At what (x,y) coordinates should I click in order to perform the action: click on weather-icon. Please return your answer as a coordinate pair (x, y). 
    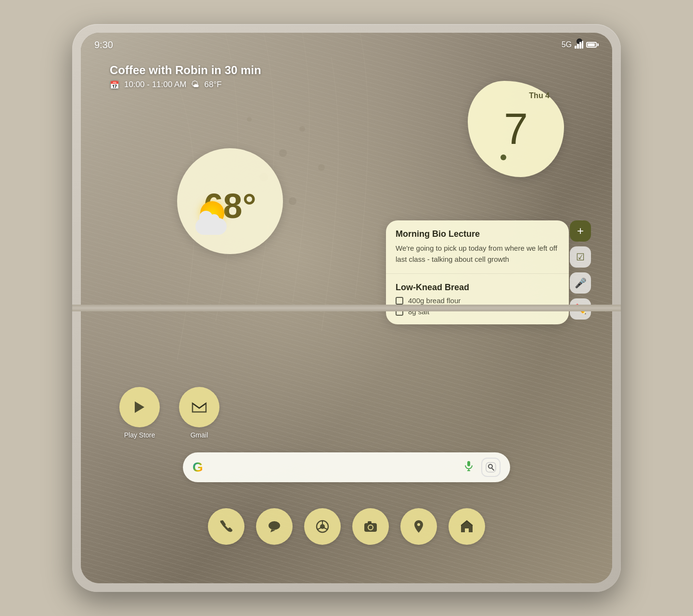
    Looking at the image, I should click on (212, 218).